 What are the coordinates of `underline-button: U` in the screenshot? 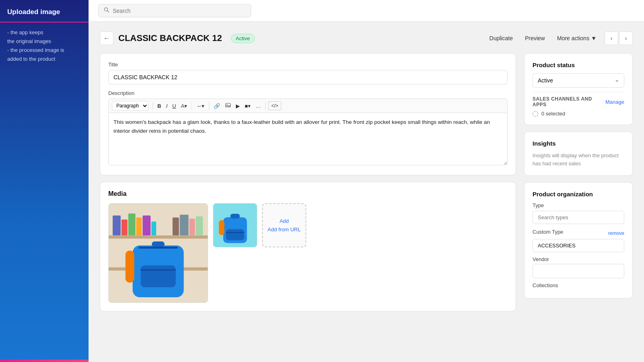 It's located at (174, 106).